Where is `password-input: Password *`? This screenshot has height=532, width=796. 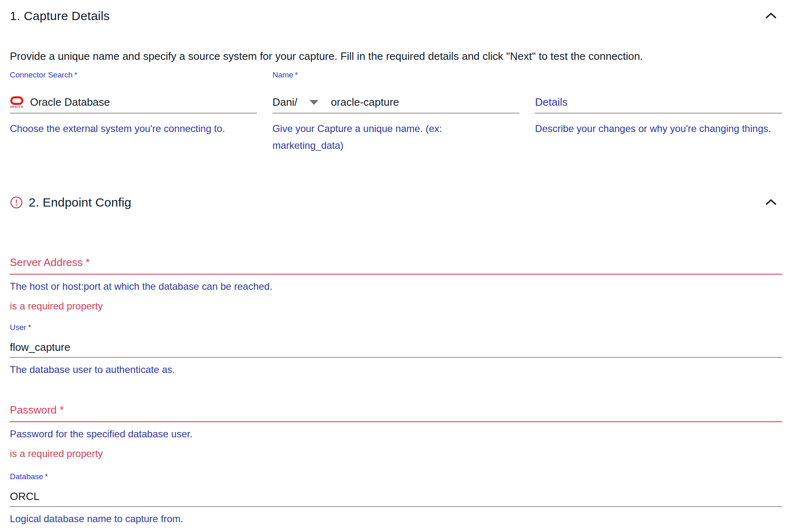
password-input: Password * is located at coordinates (396, 413).